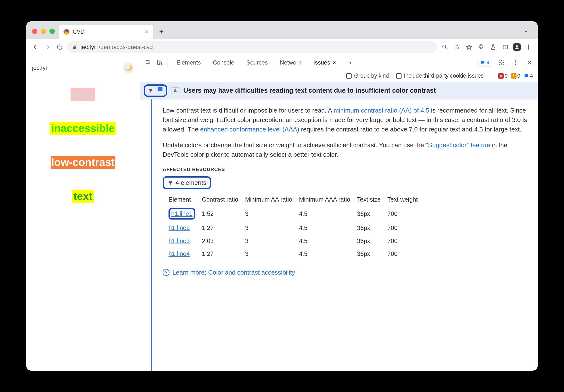 This screenshot has width=564, height=392. What do you see at coordinates (106, 32) in the screenshot?
I see `browser-tab: CVD ×` at bounding box center [106, 32].